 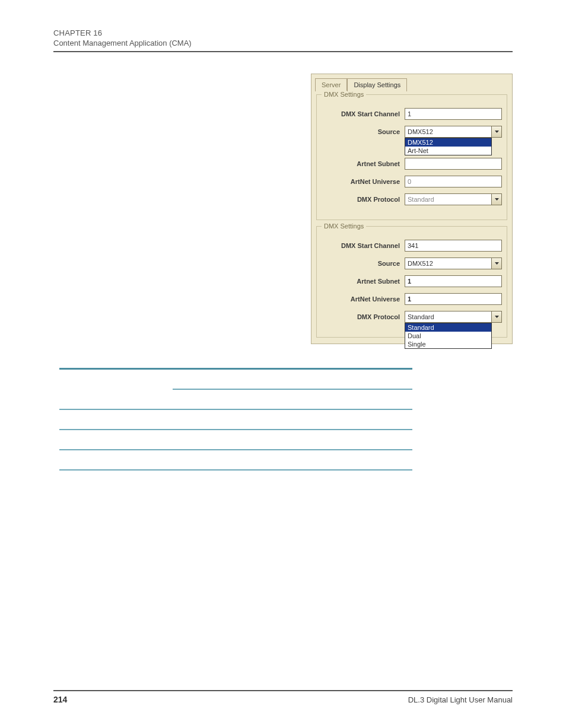 What do you see at coordinates (331, 85) in the screenshot?
I see `tab-server: Server` at bounding box center [331, 85].